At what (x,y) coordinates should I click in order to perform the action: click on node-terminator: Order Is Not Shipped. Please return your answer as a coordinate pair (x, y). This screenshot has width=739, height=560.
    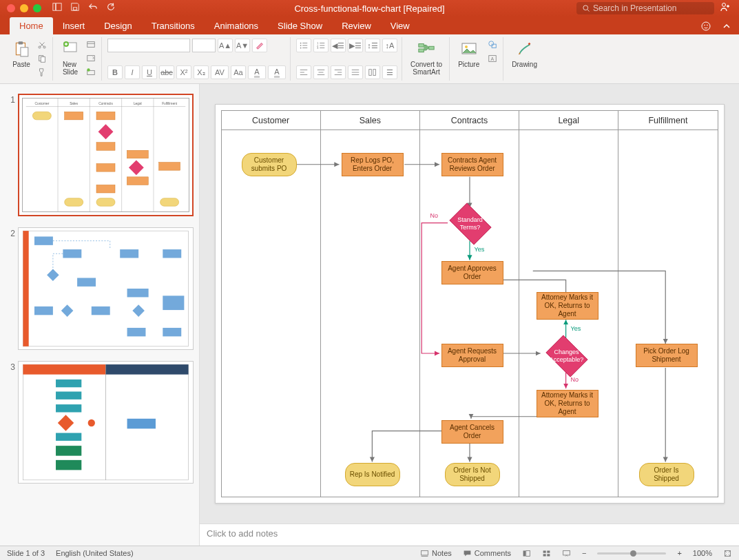
    Looking at the image, I should click on (472, 475).